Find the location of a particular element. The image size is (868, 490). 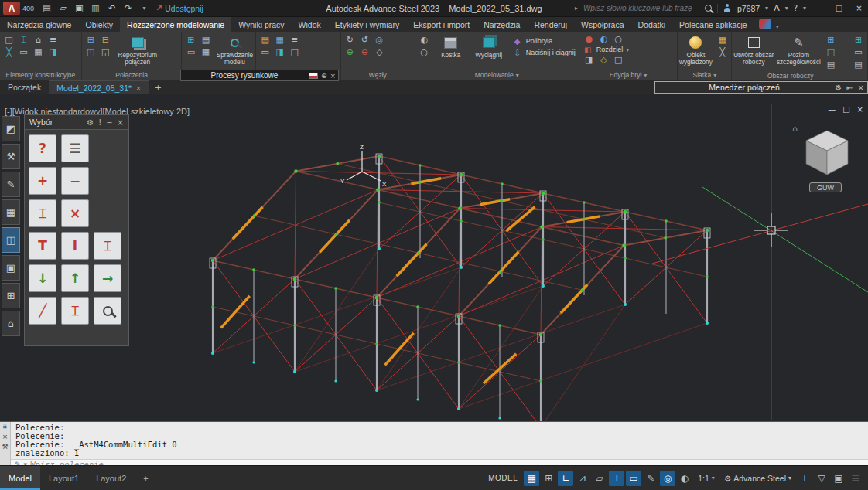

tab-rozszerzone-modelowanie: Rozszerzone modelowanie is located at coordinates (176, 25).